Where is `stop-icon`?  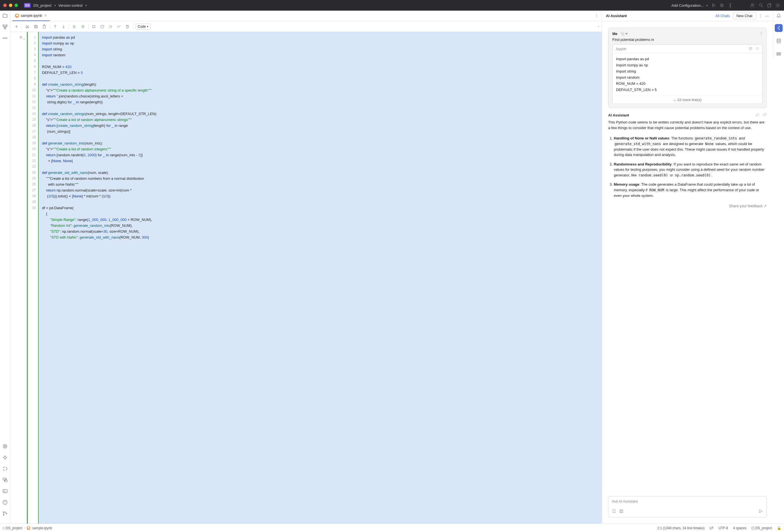 stop-icon is located at coordinates (94, 27).